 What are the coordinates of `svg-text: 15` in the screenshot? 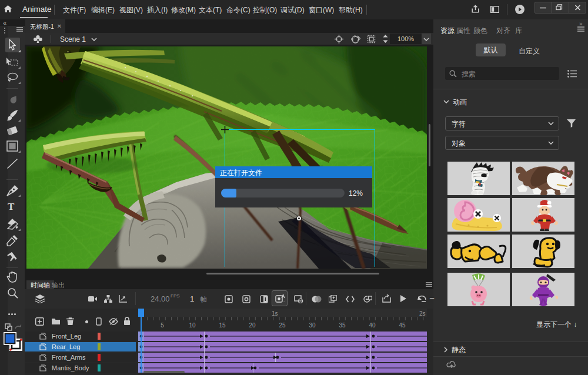 It's located at (222, 326).